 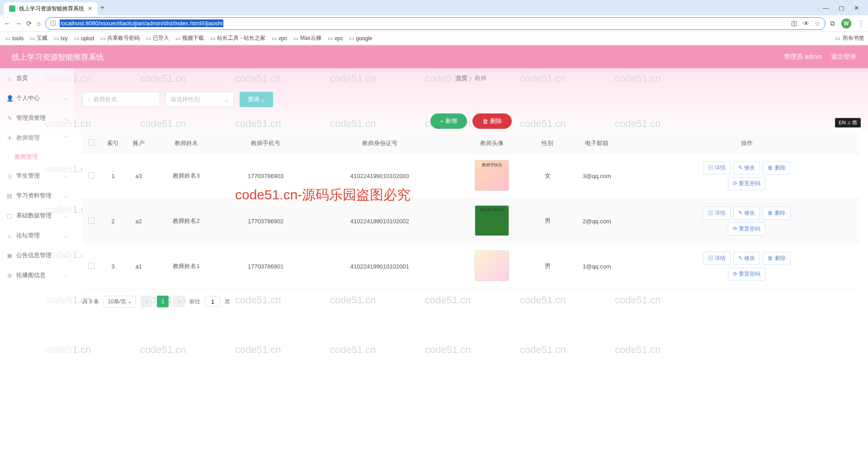 I want to click on sidebar-item: ⊙学生管理⌄, so click(x=37, y=176).